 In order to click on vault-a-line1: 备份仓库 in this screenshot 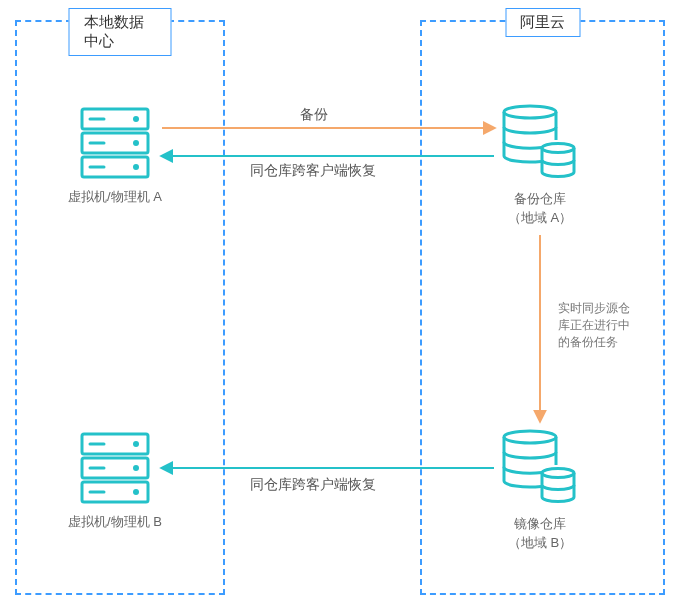, I will do `click(540, 198)`.